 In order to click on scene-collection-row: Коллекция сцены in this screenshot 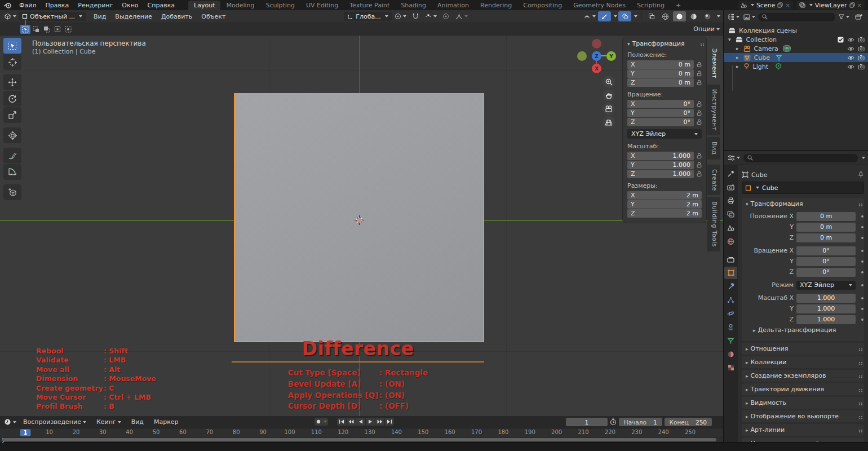, I will do `click(796, 30)`.